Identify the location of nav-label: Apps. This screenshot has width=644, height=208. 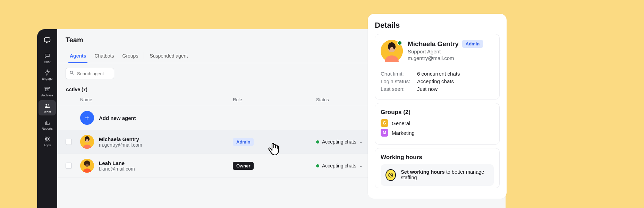
(47, 145).